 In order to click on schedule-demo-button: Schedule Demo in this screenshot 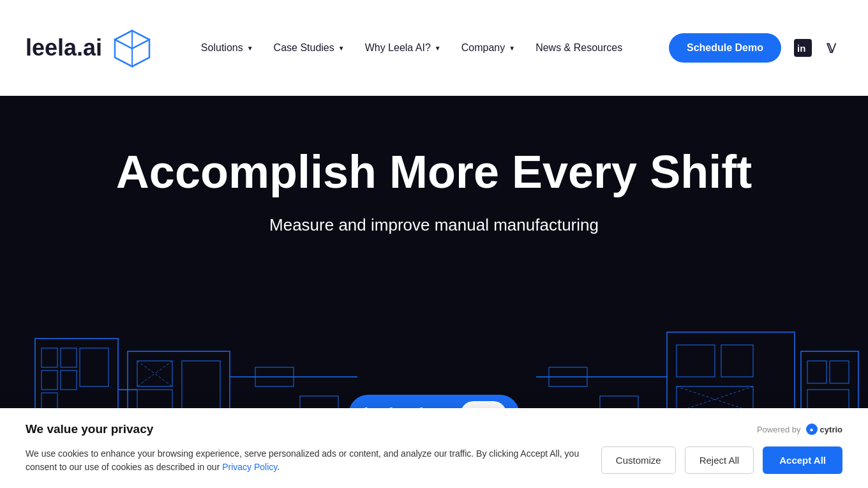, I will do `click(725, 48)`.